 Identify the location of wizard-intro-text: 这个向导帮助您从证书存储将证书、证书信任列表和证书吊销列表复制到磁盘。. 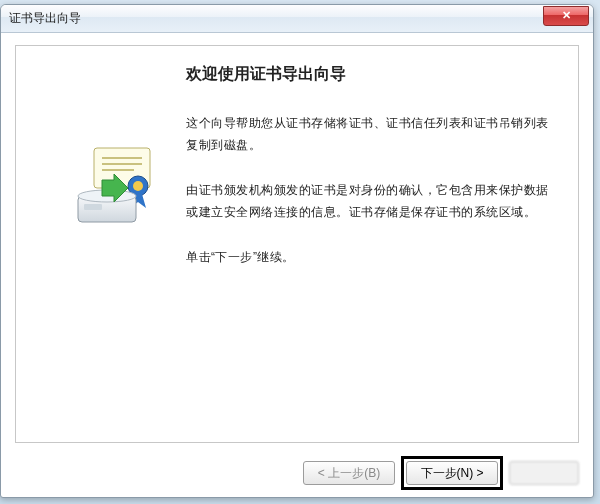
(370, 134).